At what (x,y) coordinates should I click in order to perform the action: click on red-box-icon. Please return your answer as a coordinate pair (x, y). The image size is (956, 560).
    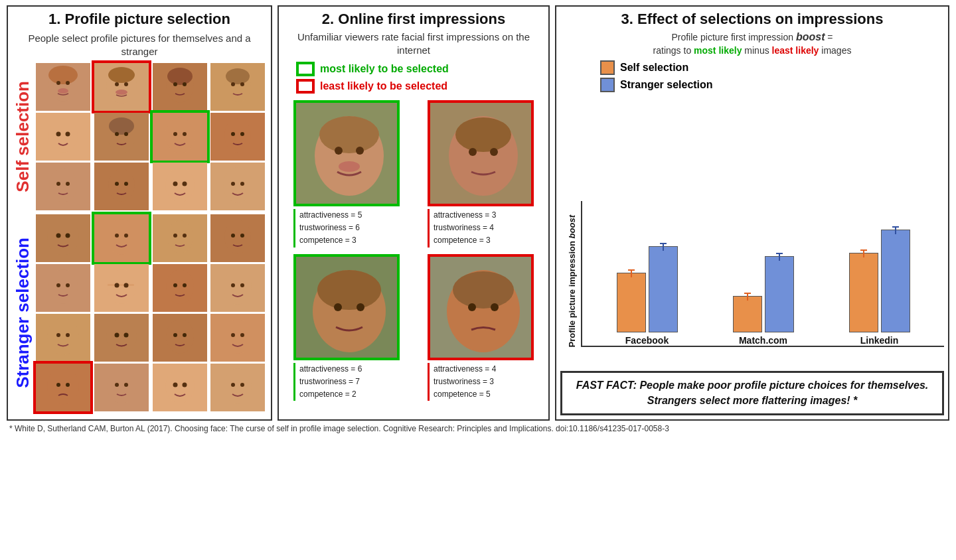
    Looking at the image, I should click on (305, 86).